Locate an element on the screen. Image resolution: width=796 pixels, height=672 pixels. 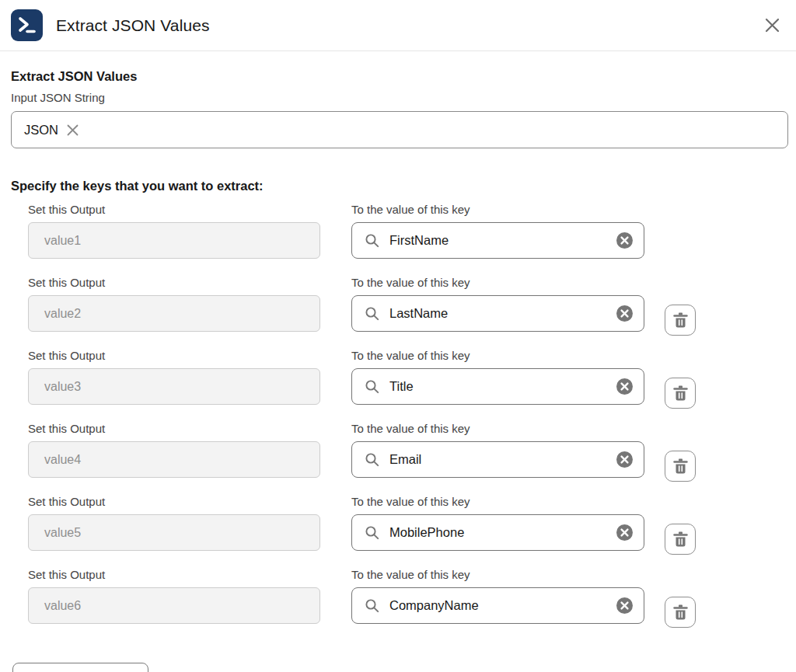
output-field: value4 is located at coordinates (174, 460).